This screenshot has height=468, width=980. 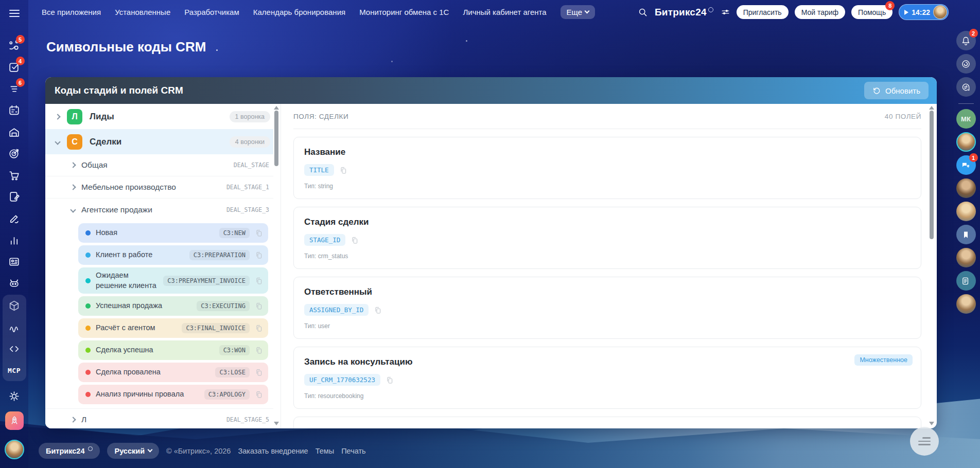 What do you see at coordinates (14, 240) in the screenshot?
I see `sidebar-item-bi` at bounding box center [14, 240].